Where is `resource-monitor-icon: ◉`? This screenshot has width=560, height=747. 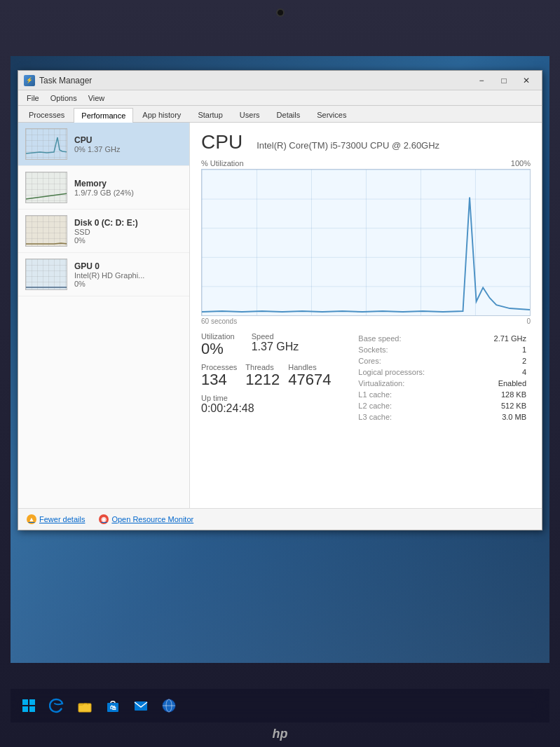
resource-monitor-icon: ◉ is located at coordinates (104, 519).